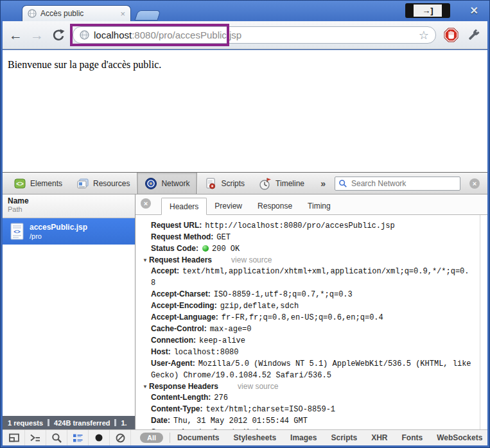 Image resolution: width=490 pixels, height=448 pixels. What do you see at coordinates (311, 341) in the screenshot?
I see `header-entry: Connection:keep-alive` at bounding box center [311, 341].